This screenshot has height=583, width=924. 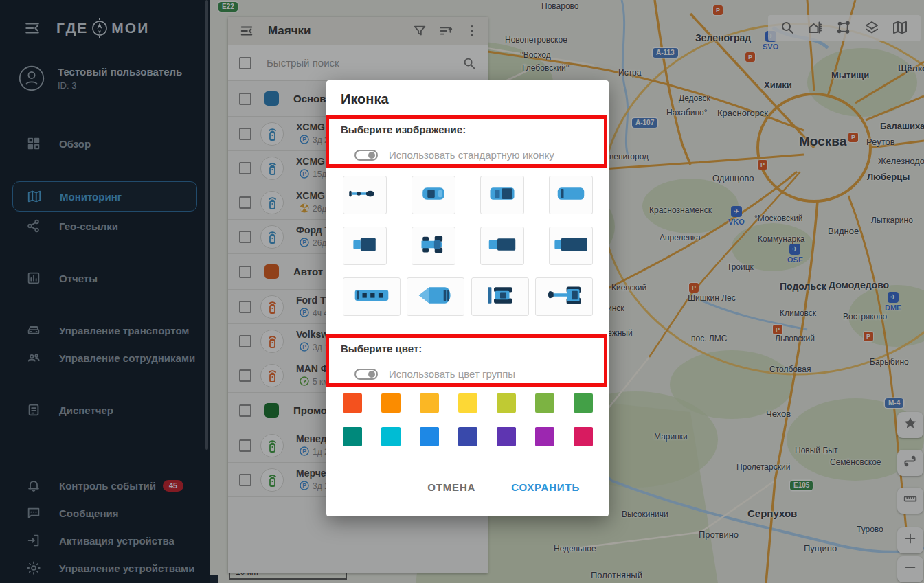 What do you see at coordinates (365, 246) in the screenshot?
I see `icon-option-light-truck` at bounding box center [365, 246].